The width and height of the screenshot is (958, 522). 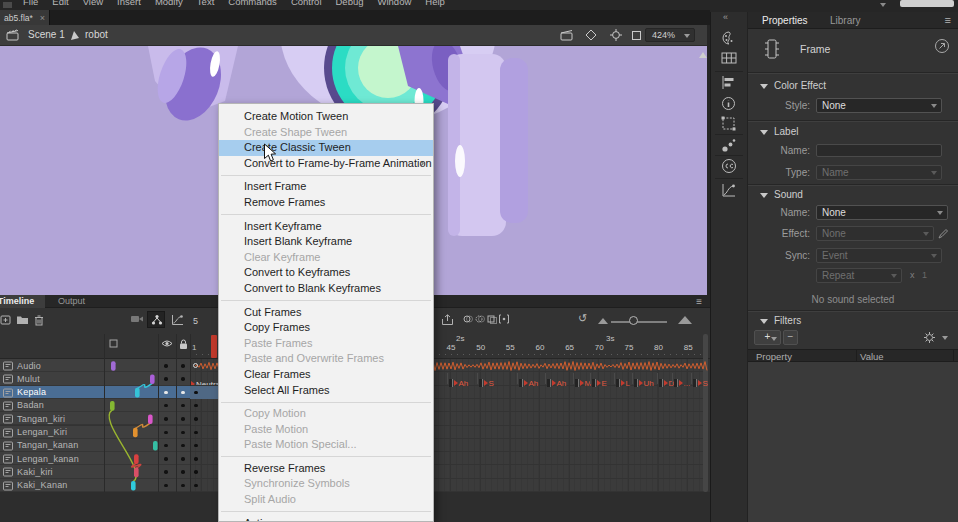 I want to click on style-dropdown: None, so click(x=879, y=106).